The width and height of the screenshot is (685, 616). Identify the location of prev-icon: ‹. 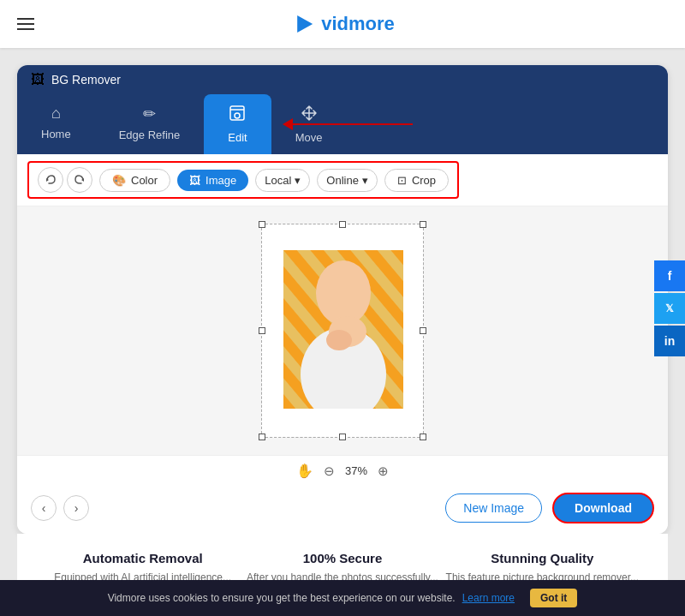
(45, 508).